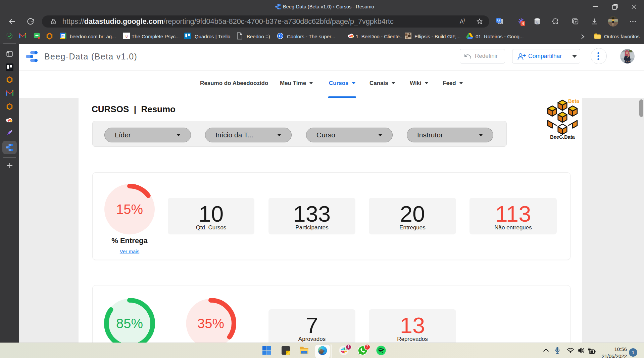 Image resolution: width=644 pixels, height=358 pixels. Describe the element at coordinates (280, 36) in the screenshot. I see `svg-text: C` at that location.